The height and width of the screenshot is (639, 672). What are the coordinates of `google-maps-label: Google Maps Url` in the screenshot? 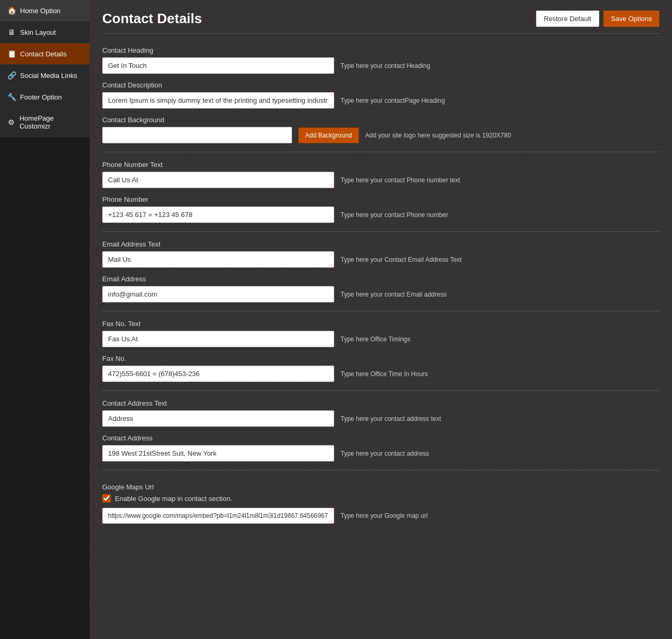 It's located at (381, 487).